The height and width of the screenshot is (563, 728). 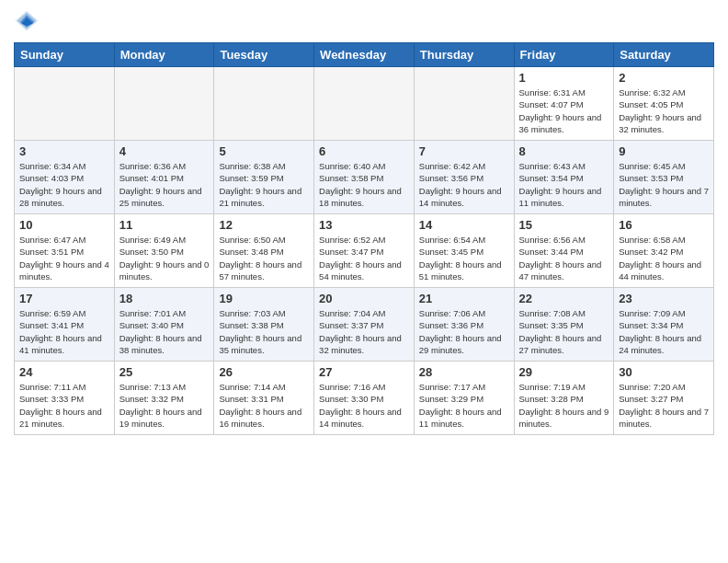 I want to click on calendar-header: SundayMondayTuesdayWednesdayThursdayFrid…, so click(x=364, y=55).